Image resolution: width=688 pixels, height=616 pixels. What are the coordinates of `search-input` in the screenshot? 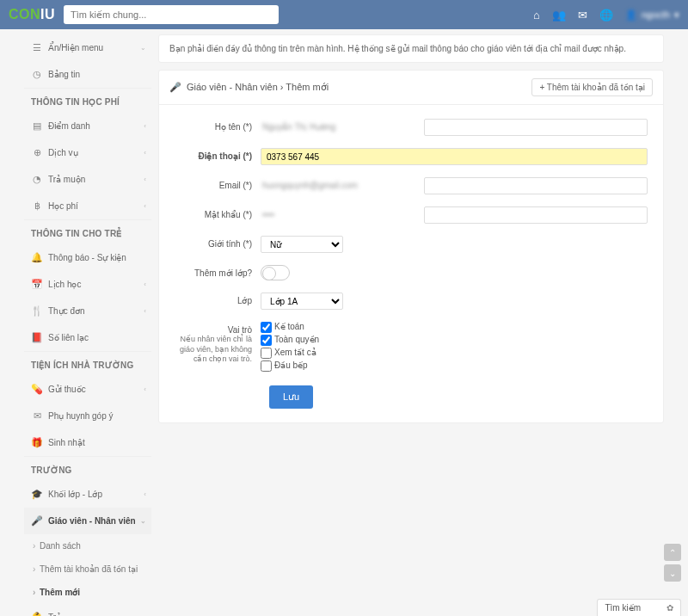 It's located at (171, 15).